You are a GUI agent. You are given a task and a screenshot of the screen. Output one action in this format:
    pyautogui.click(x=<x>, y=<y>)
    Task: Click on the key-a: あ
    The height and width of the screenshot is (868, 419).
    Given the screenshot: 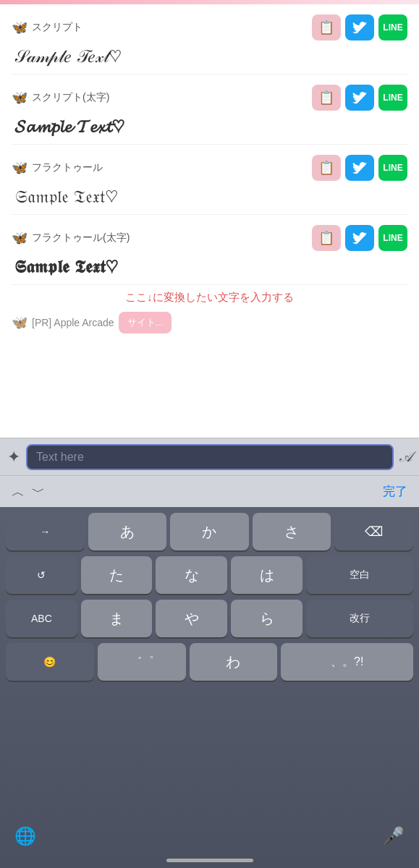 What is the action you would take?
    pyautogui.click(x=127, y=532)
    